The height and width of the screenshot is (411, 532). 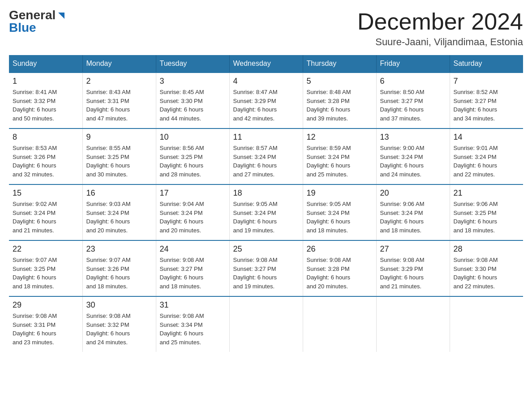 What do you see at coordinates (339, 157) in the screenshot?
I see `calendar-cell: 12 Sunrise: 8:59 AM Sunset: 3:24 PM Dayl…` at bounding box center [339, 157].